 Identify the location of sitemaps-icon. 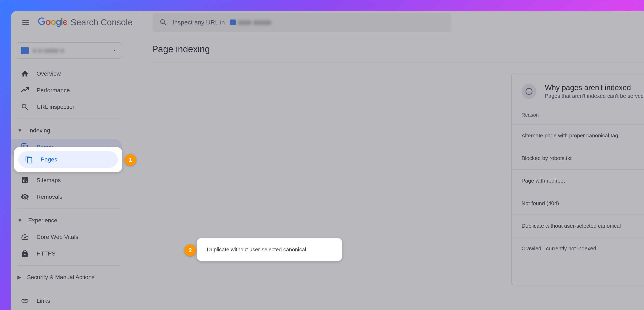
(25, 180).